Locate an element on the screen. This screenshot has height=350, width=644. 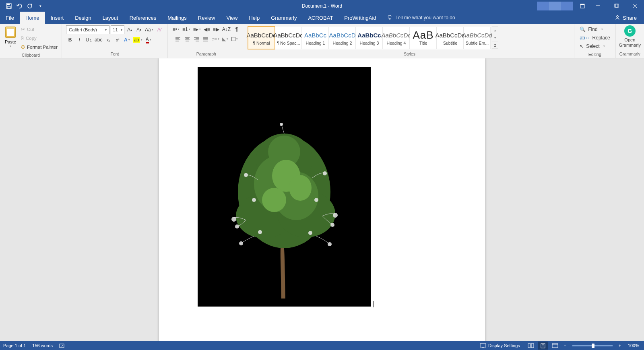
replace-button: ab↔Replace is located at coordinates (595, 38).